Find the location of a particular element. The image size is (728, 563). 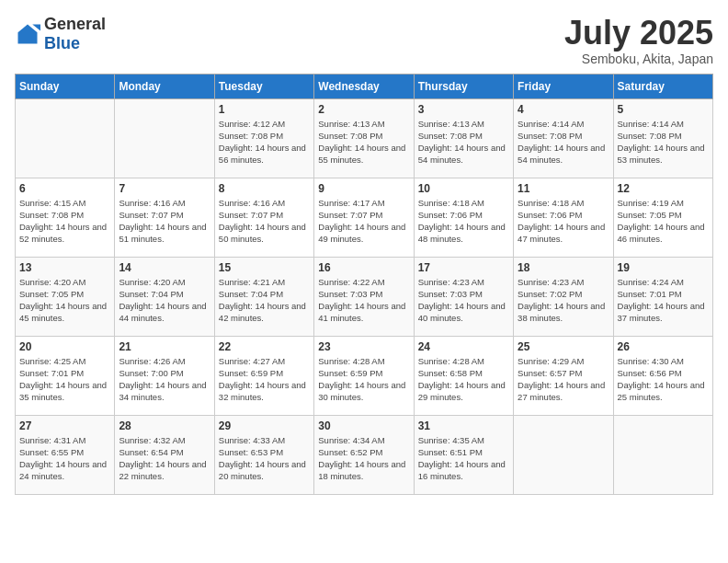

day-number: 10 is located at coordinates (463, 189).